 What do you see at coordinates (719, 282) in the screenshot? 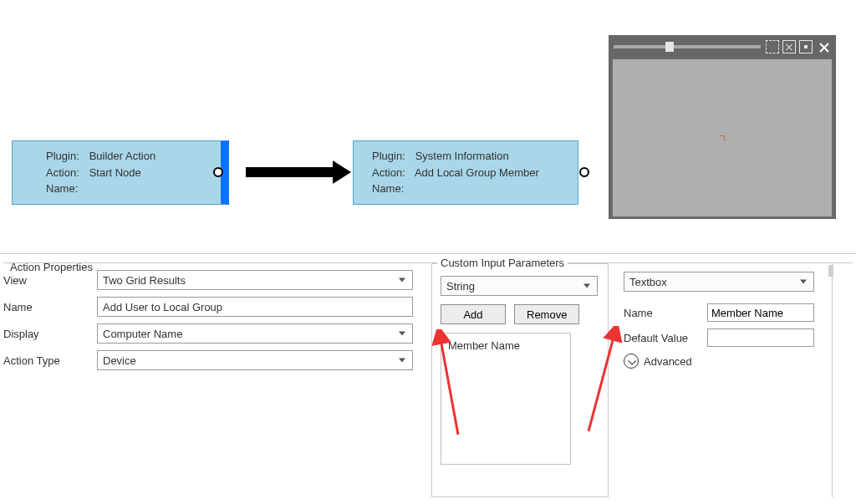
I see `param-control-type-select: Textbox` at bounding box center [719, 282].